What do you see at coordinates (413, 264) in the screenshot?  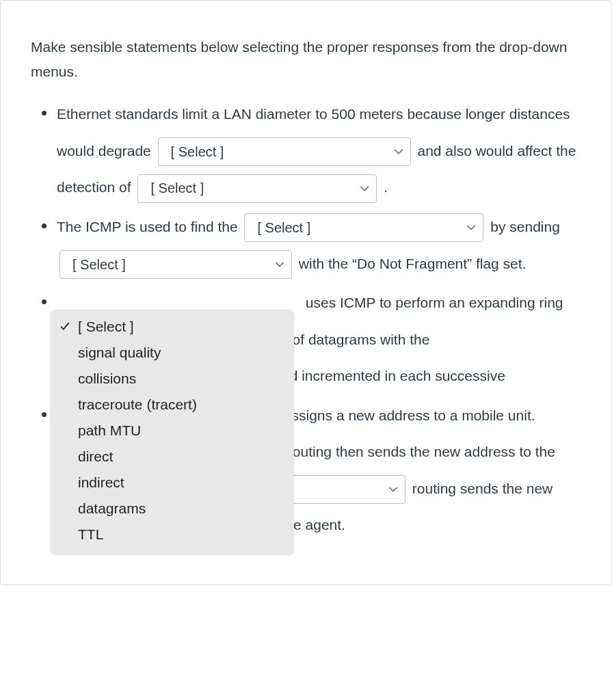 I see `text-fragment: with the “Do Not Fragment” flag set.` at bounding box center [413, 264].